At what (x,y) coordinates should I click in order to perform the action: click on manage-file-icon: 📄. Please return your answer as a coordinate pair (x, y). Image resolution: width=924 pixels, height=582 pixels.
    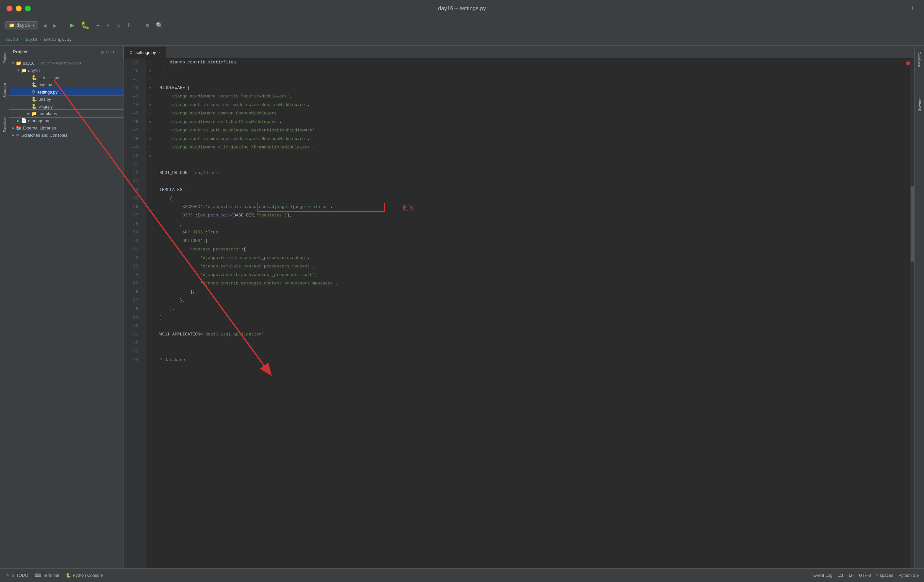
    Looking at the image, I should click on (24, 121).